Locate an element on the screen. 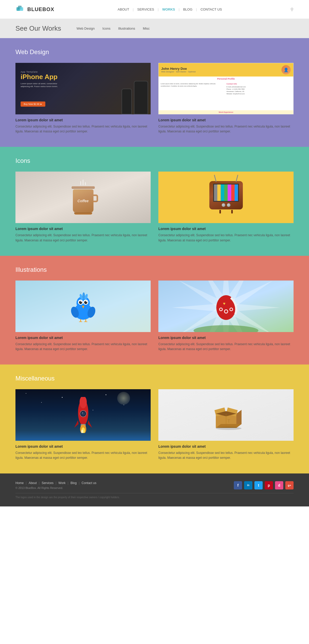 This screenshot has height=644, width=309. resume-header: John Henry Doe Web Designer · Self-Start… is located at coordinates (226, 70).